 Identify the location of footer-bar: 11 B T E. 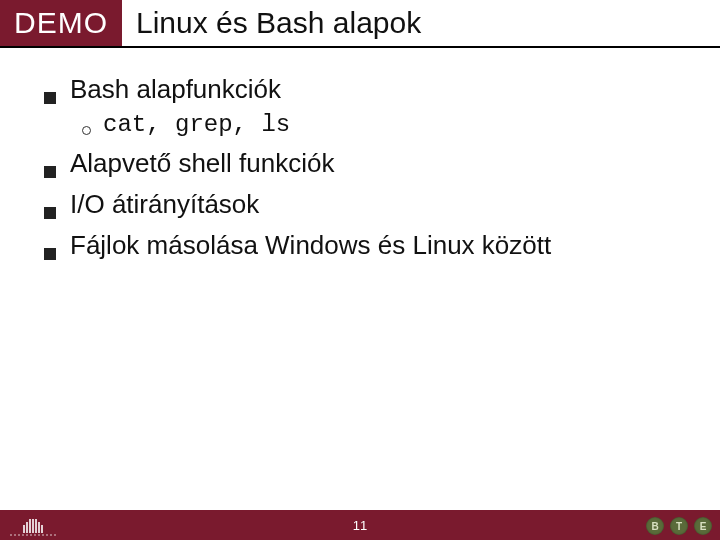
(360, 525).